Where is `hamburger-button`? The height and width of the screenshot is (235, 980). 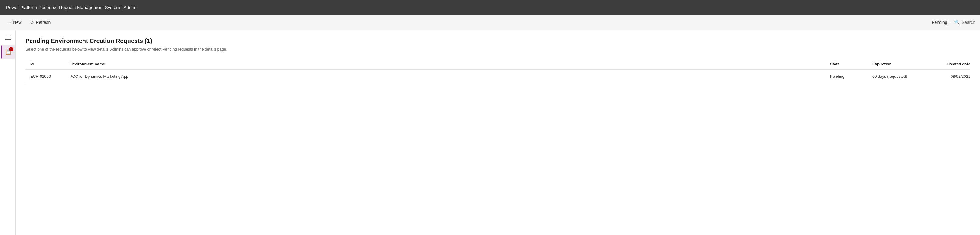
hamburger-button is located at coordinates (8, 38).